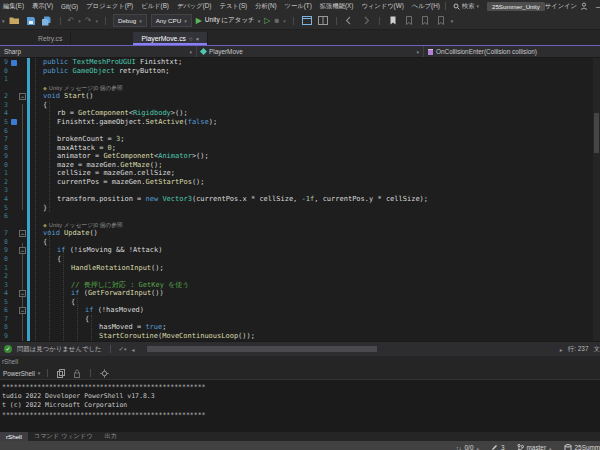 This screenshot has height=450, width=600. Describe the element at coordinates (498, 447) in the screenshot. I see `pending-edits: 3` at that location.